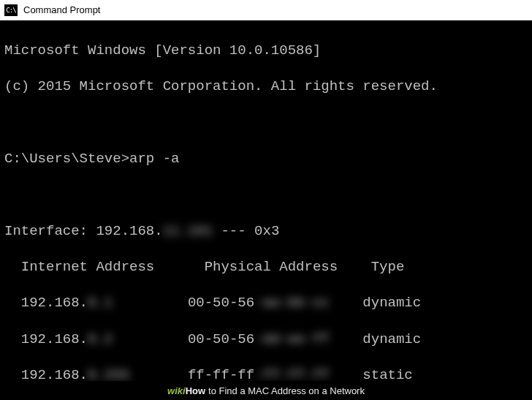  I want to click on window-titlebar: C:\ Command Prompt, so click(266, 10).